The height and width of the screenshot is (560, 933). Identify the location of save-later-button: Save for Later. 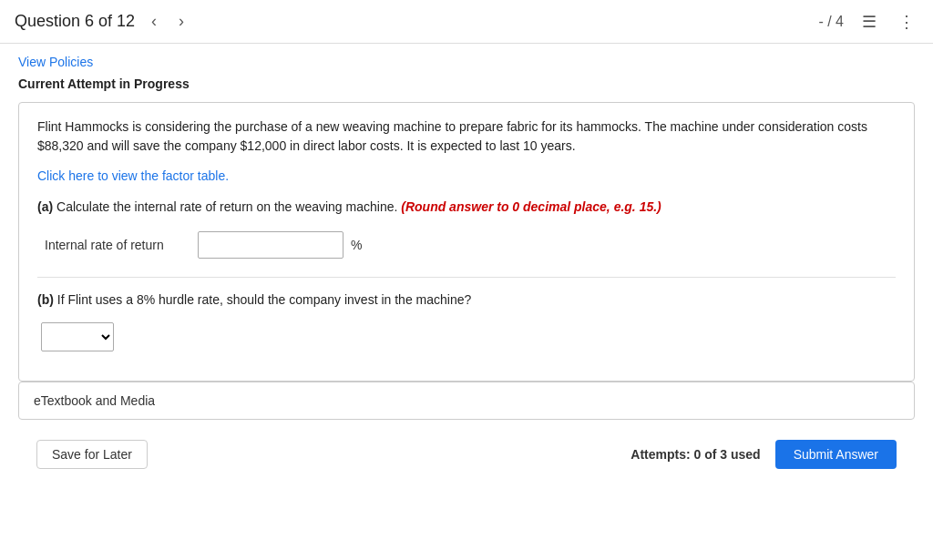
(92, 454).